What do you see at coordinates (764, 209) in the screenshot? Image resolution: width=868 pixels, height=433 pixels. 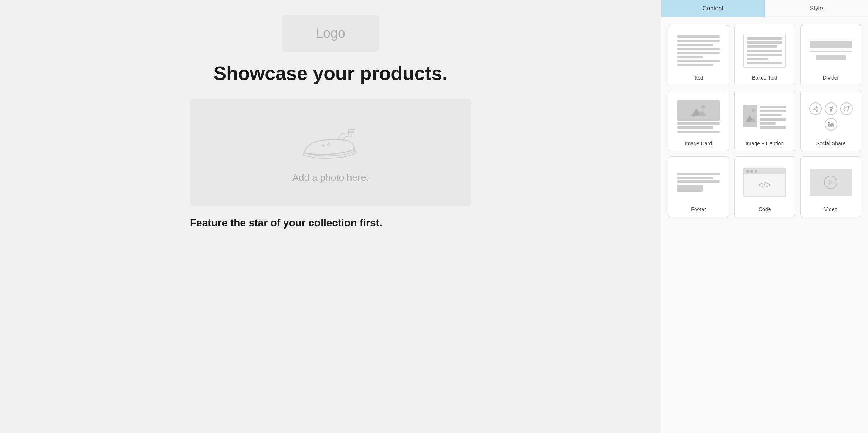 I see `content-item-label: Code` at bounding box center [764, 209].